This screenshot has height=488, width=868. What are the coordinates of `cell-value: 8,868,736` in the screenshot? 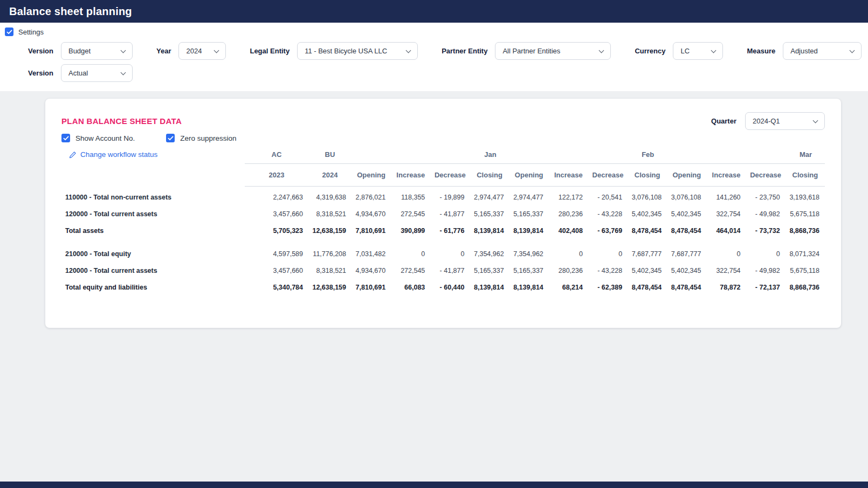 It's located at (805, 231).